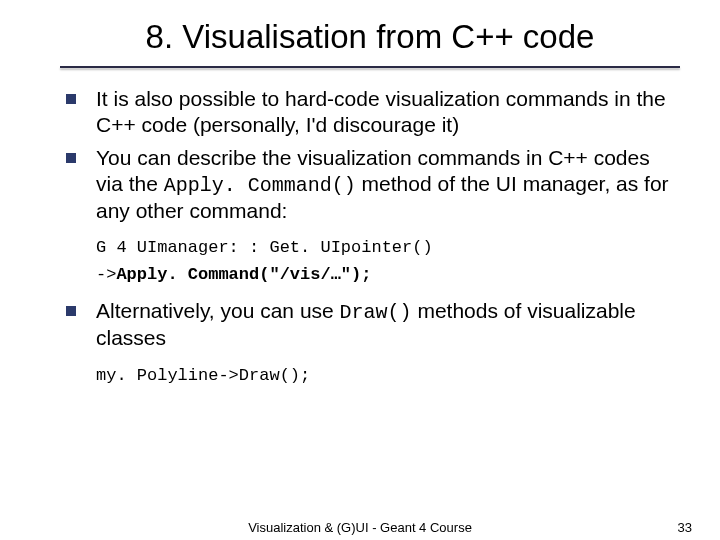  Describe the element at coordinates (388, 274) in the screenshot. I see `code-line-2: ->Apply. Command("/vis/…");` at that location.